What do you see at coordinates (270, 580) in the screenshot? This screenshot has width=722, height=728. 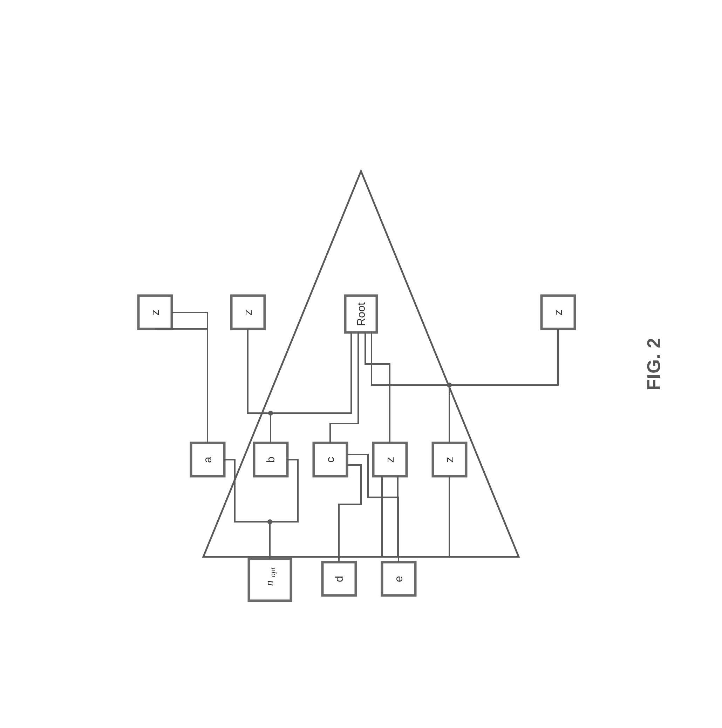 I see `node-nopt: n opt` at bounding box center [270, 580].